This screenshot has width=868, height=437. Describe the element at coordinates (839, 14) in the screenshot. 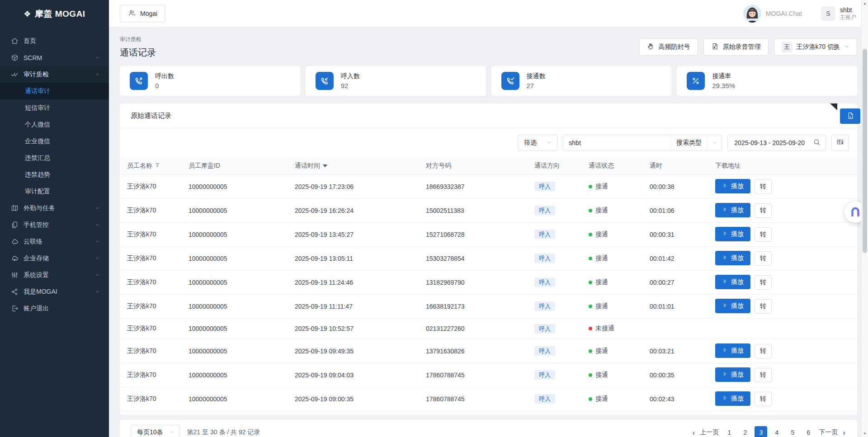

I see `account: S shbt 主账户` at that location.